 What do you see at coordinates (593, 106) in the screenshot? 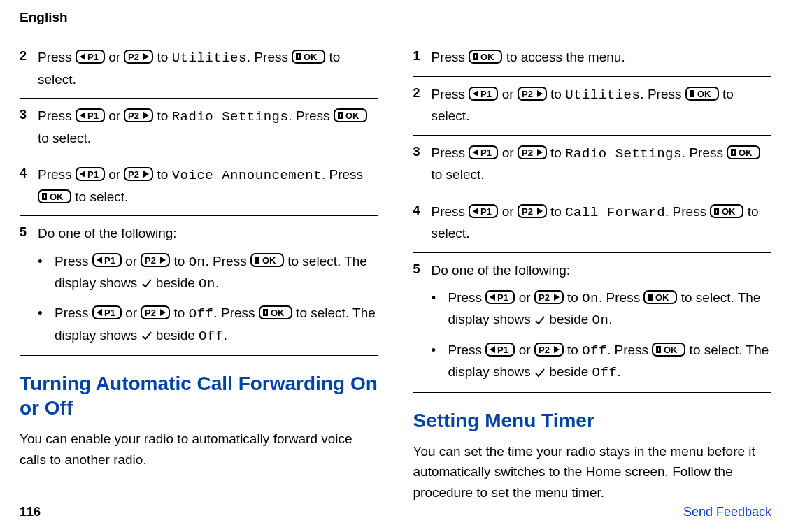
I see `right-step-2: 2 Press P1 or P2 to Utilities. Press OK …` at bounding box center [593, 106].